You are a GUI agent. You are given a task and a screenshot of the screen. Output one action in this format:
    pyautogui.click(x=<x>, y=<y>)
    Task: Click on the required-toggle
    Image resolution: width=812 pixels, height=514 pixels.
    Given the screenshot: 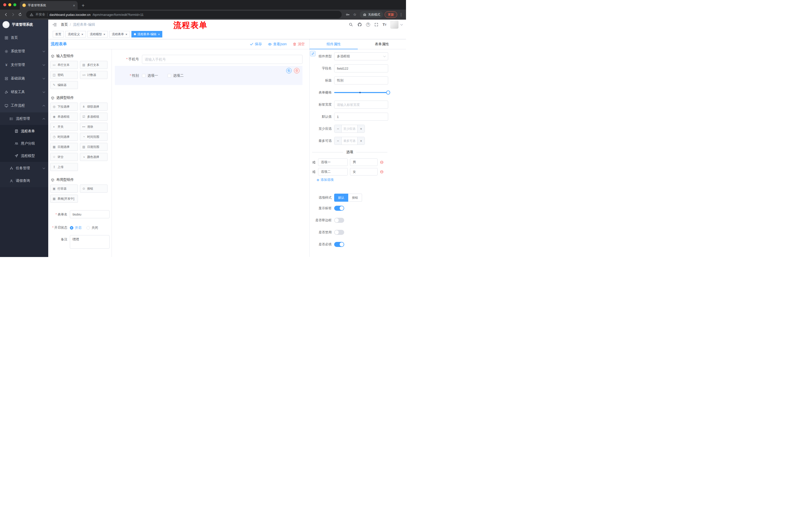 What is the action you would take?
    pyautogui.click(x=339, y=244)
    